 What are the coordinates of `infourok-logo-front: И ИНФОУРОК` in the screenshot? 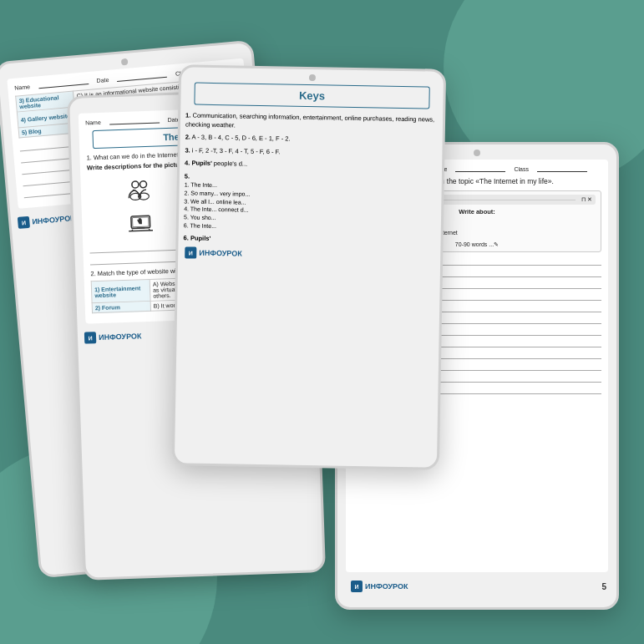 It's located at (379, 586).